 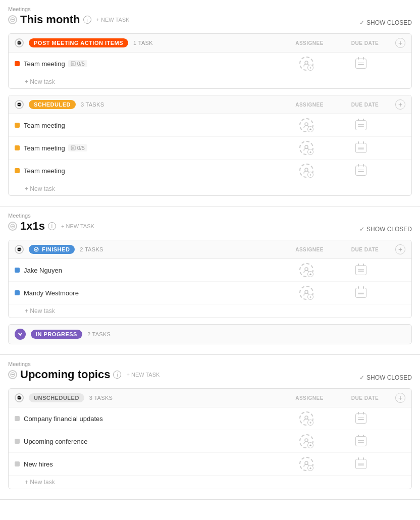 What do you see at coordinates (150, 464) in the screenshot?
I see `task-name: New hires` at bounding box center [150, 464].